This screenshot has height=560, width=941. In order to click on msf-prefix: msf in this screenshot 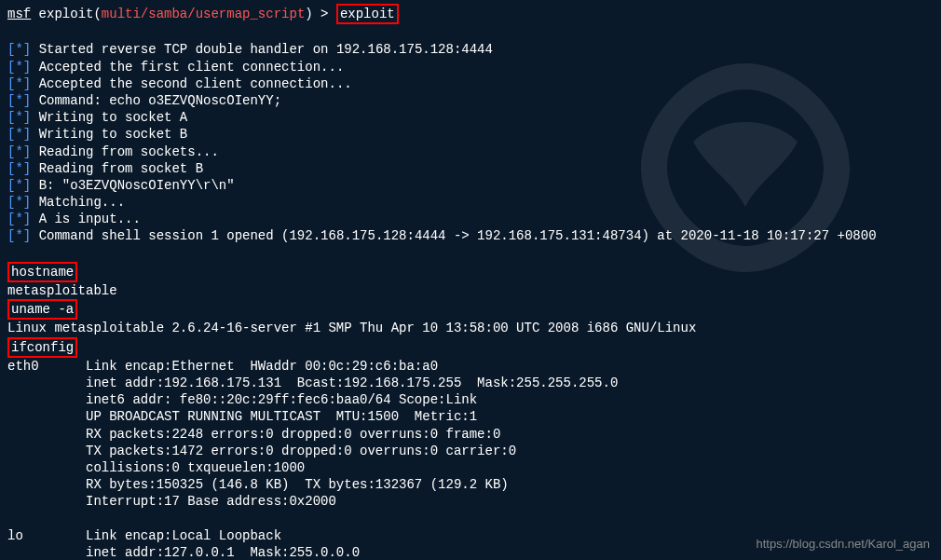, I will do `click(19, 14)`.